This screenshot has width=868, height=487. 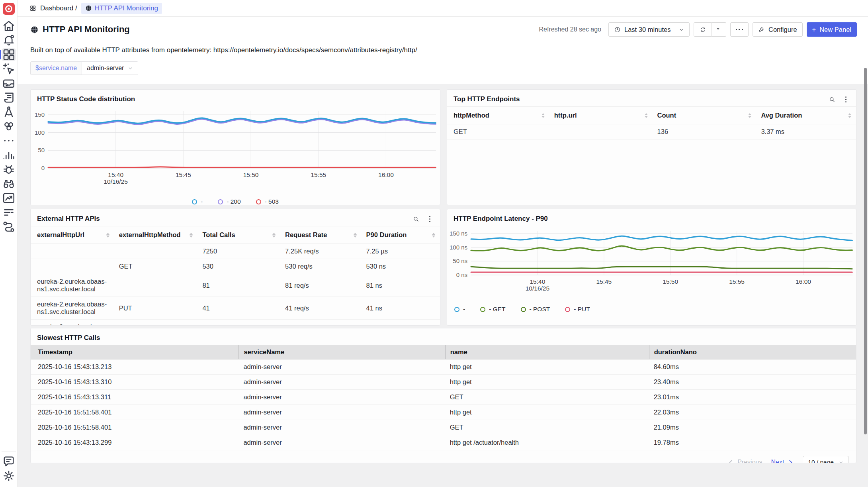 I want to click on table-row: 2025-10-16 15:43:13.213admin-serverhttp …, so click(x=444, y=367).